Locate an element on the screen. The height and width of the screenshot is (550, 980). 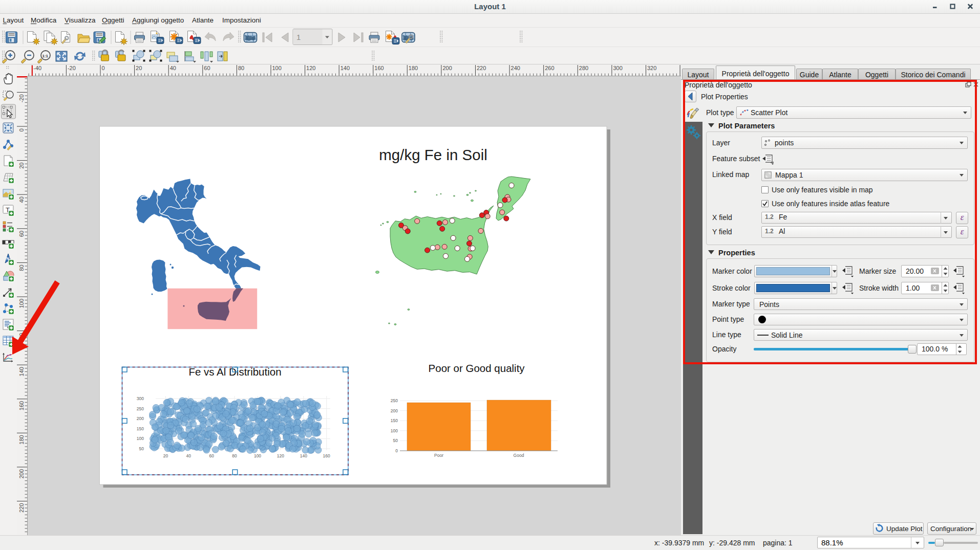
svg-text: 240 is located at coordinates (516, 68).